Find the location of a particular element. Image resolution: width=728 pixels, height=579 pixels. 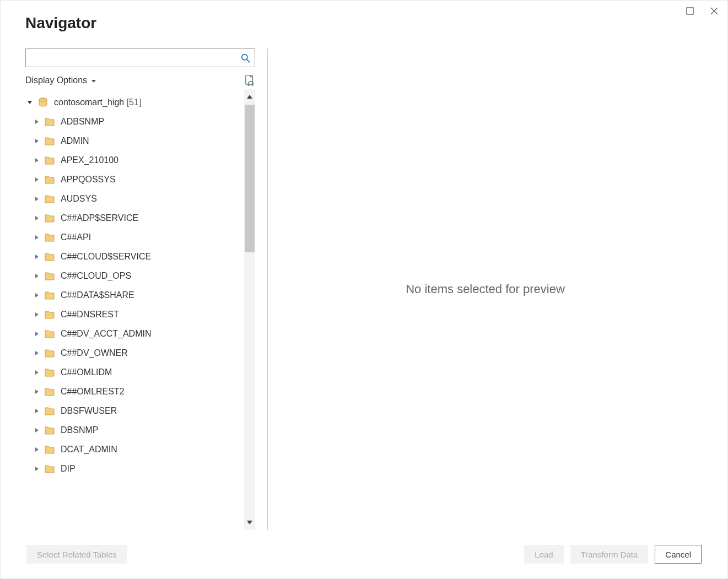

search-icon is located at coordinates (245, 58).